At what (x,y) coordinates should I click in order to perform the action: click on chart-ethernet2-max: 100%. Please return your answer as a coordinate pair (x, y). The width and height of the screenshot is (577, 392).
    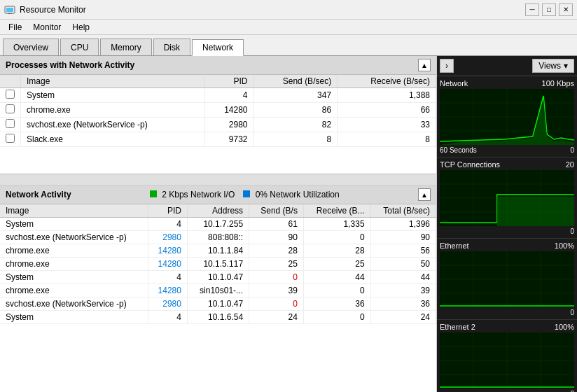
    Looking at the image, I should click on (564, 327).